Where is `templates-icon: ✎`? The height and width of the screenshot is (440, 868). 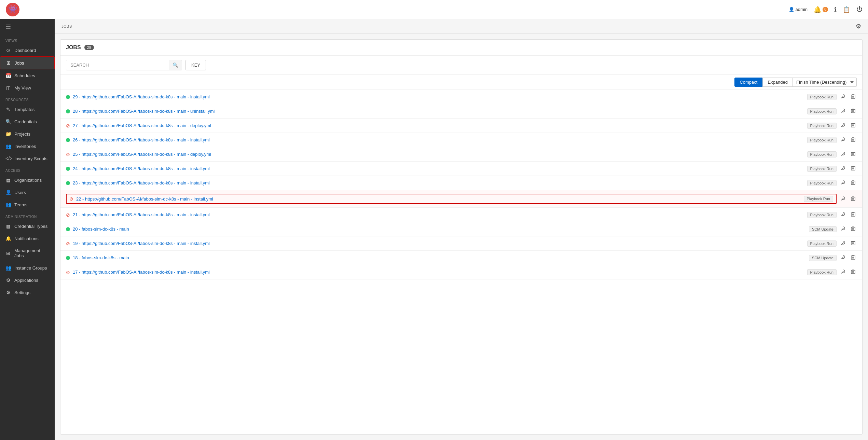 templates-icon: ✎ is located at coordinates (8, 109).